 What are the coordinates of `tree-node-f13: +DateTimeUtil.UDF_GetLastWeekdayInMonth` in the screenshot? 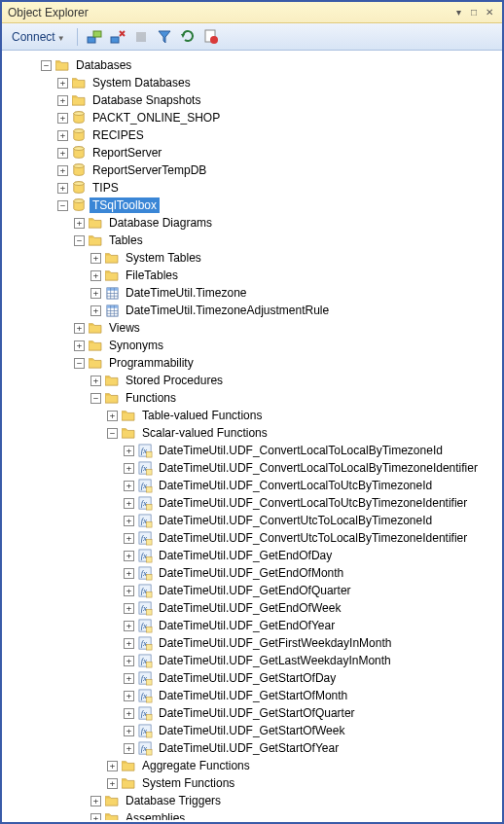 It's located at (252, 661).